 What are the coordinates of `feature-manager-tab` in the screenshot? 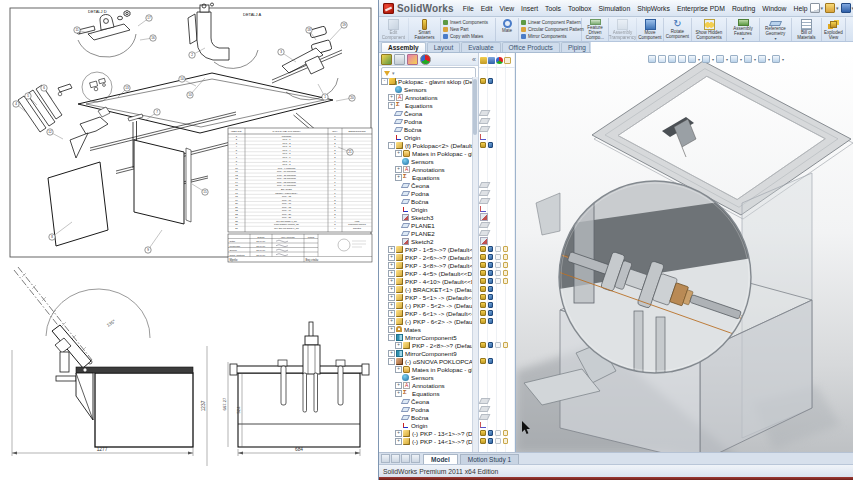 It's located at (386, 60).